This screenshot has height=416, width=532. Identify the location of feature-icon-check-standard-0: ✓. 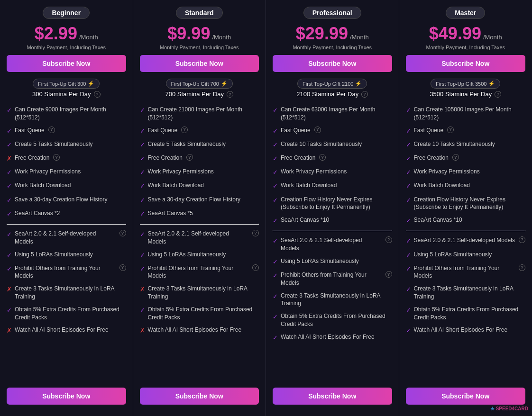
(142, 110).